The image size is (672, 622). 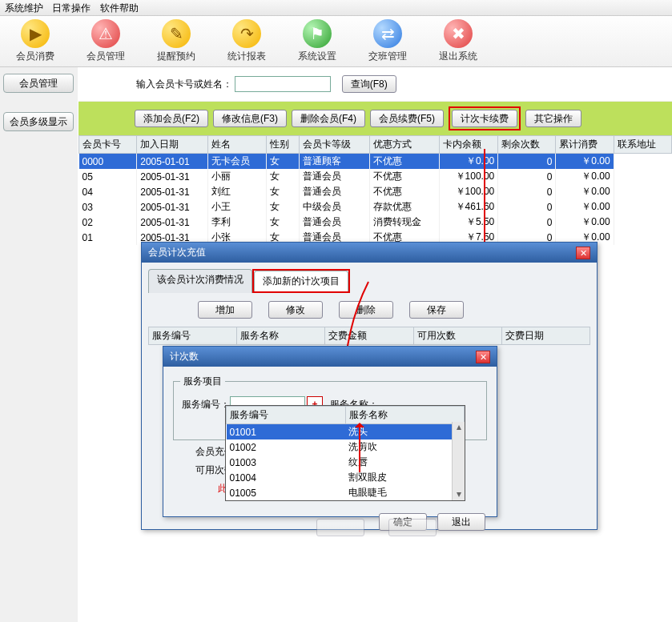 What do you see at coordinates (376, 176) in the screenshot?
I see `table-row: 052005-01-31小丽女普通会员不优惠￥100.000￥0.00` at bounding box center [376, 176].